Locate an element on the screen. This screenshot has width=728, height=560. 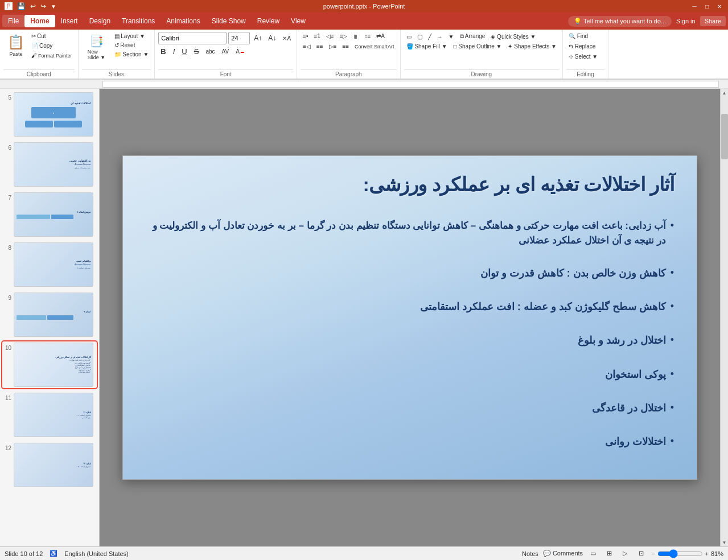
reset-button: ↺ Reset is located at coordinates (132, 46).